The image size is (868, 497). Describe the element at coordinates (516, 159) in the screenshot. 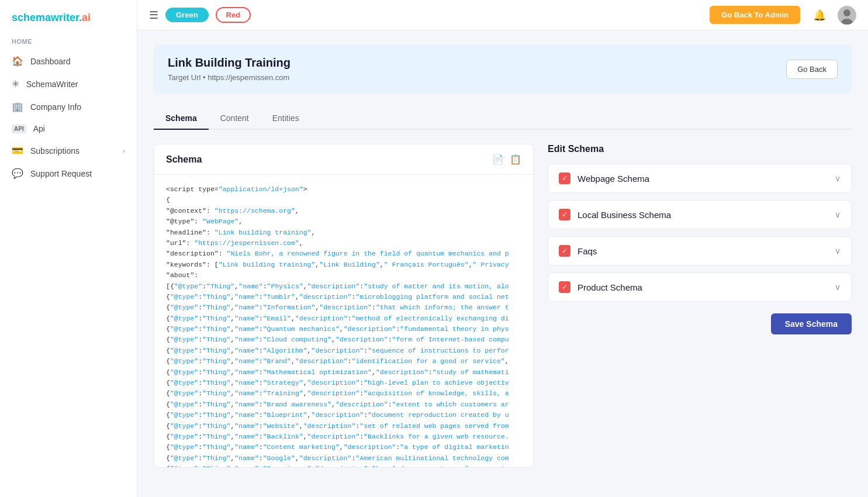

I see `copy-icon: 📋` at that location.